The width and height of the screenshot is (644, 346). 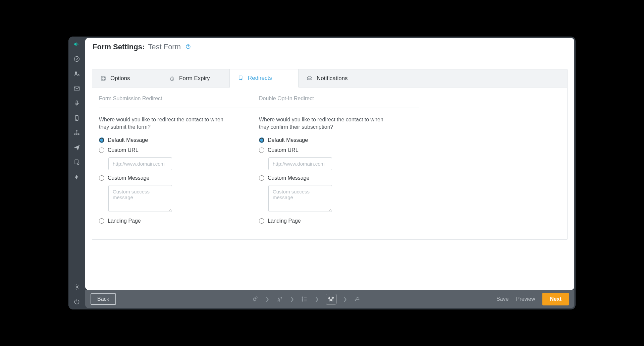 What do you see at coordinates (195, 78) in the screenshot?
I see `tab-form-expiry: Form Expiry` at bounding box center [195, 78].